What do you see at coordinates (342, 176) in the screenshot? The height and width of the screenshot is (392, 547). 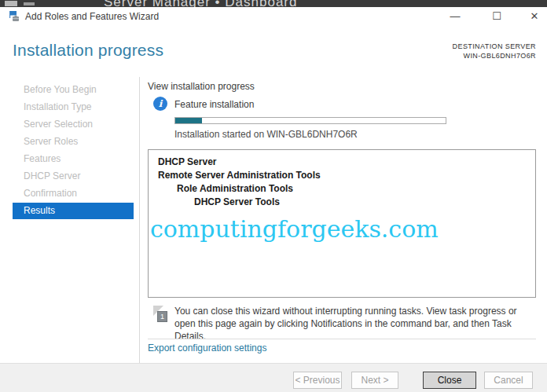 I see `list-item: Remote Server Administration Tools` at bounding box center [342, 176].